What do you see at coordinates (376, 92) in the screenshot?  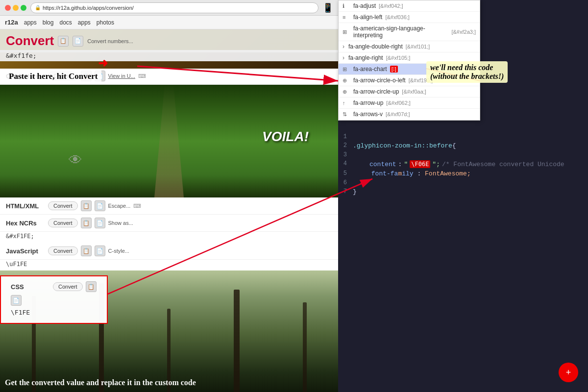 I see `fa-arrow-circle-up-name: fa-arrow-circle-up` at bounding box center [376, 92].